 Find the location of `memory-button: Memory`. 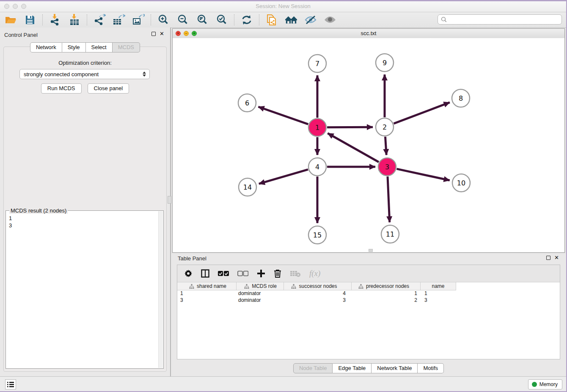

memory-button: Memory is located at coordinates (545, 384).